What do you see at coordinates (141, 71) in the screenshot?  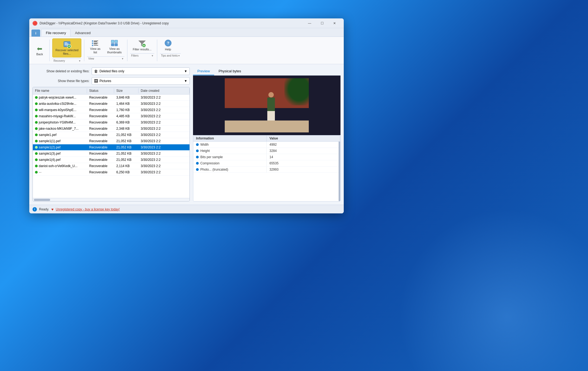 I see `deleted-filter-select: 🗑 Deleted files only ▼` at bounding box center [141, 71].